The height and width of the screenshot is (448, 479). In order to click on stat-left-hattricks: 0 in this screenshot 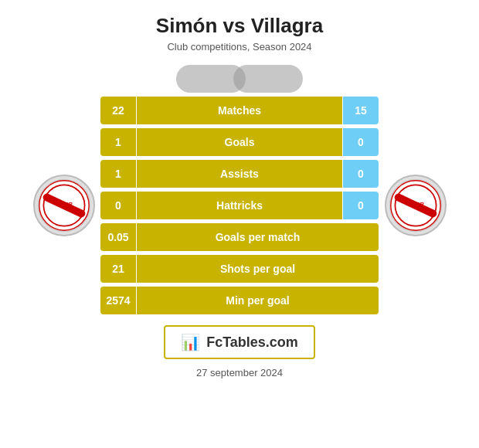, I will do `click(118, 205)`.